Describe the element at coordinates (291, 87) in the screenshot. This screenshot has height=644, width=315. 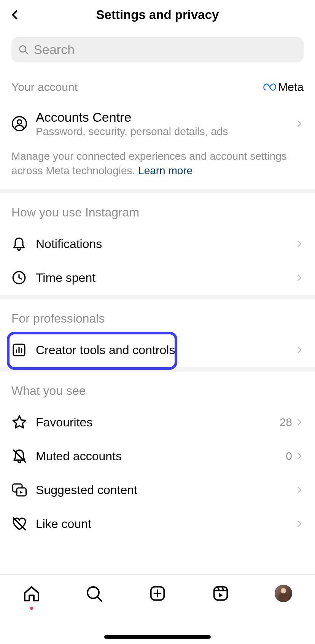
I see `meta-label: Meta` at that location.